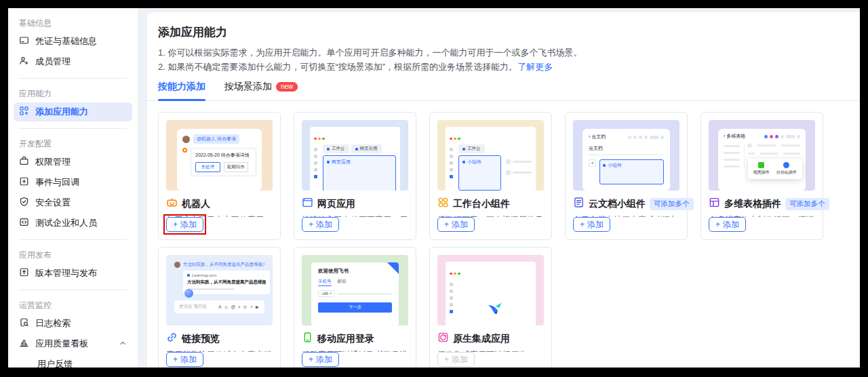 The image size is (868, 377). I want to click on sidebar-item-label: 成员管理, so click(53, 62).